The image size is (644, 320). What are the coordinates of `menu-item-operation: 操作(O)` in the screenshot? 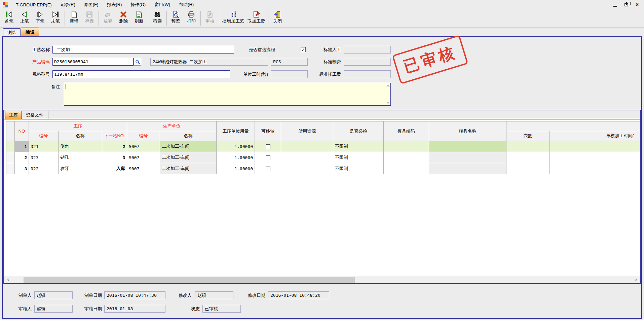 It's located at (138, 5).